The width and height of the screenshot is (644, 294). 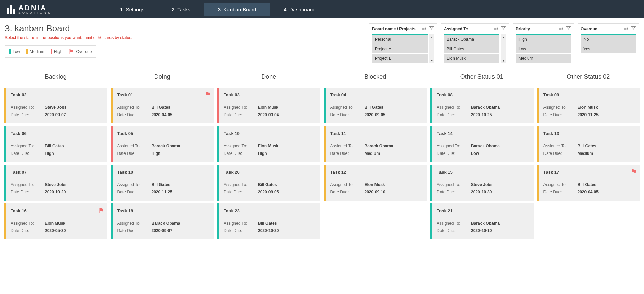 I want to click on filter-option: No, so click(x=608, y=39).